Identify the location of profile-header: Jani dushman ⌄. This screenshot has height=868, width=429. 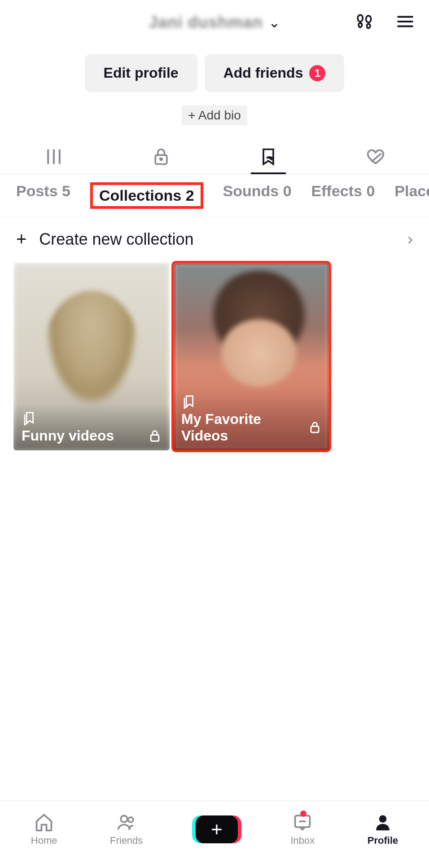
(214, 22).